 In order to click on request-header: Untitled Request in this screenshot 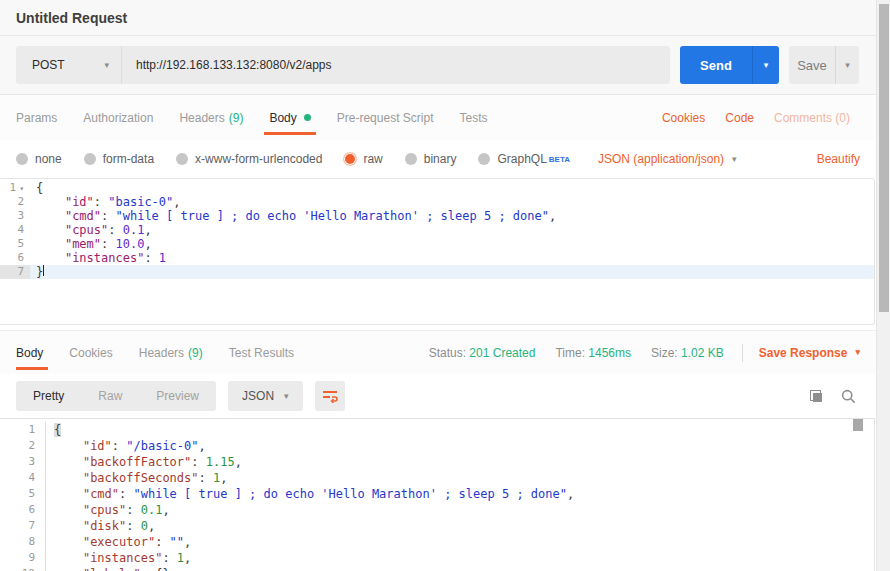, I will do `click(438, 18)`.